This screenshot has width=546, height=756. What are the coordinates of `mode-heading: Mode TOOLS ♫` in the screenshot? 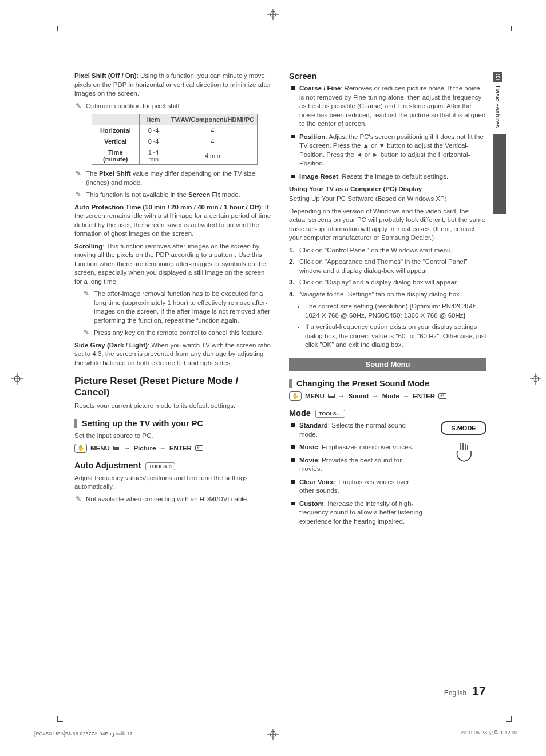 It's located at (388, 413).